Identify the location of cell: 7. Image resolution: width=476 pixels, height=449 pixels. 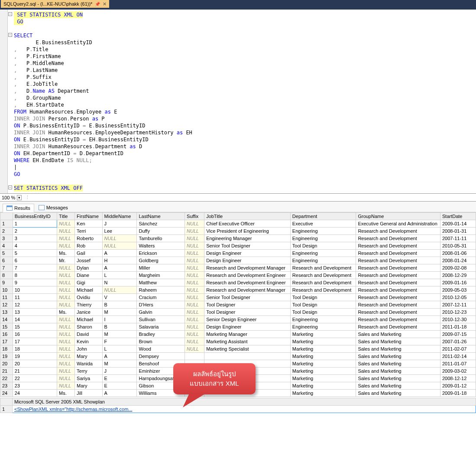
(35, 268).